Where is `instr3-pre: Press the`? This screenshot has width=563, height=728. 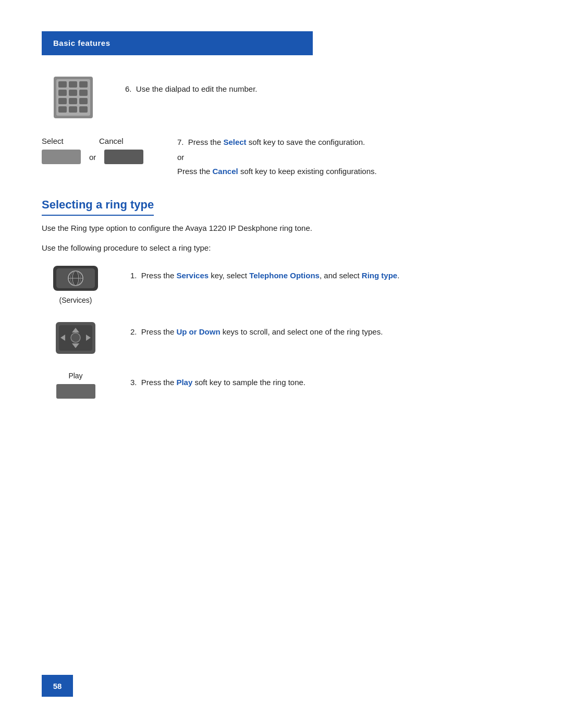
instr3-pre: Press the is located at coordinates (159, 382).